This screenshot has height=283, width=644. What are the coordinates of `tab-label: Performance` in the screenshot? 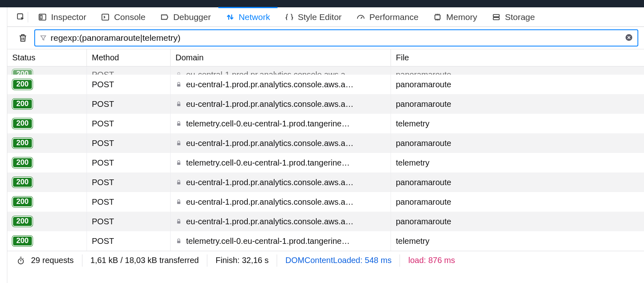 It's located at (394, 17).